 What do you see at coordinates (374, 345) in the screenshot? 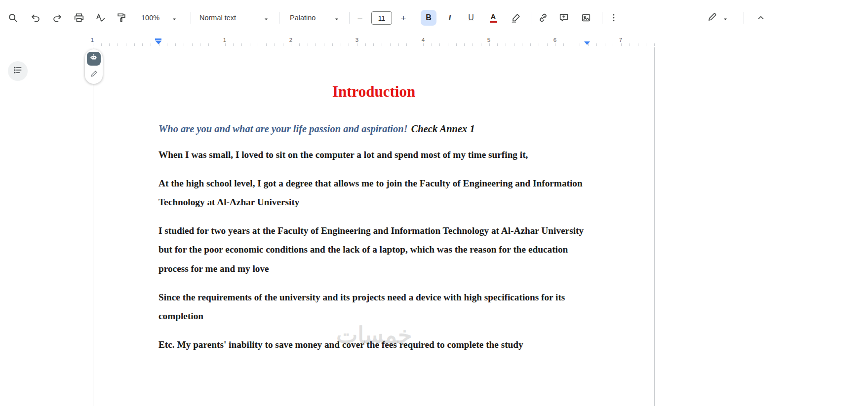
I see `paragraph: Etc. My parents' inability to save money…` at bounding box center [374, 345].